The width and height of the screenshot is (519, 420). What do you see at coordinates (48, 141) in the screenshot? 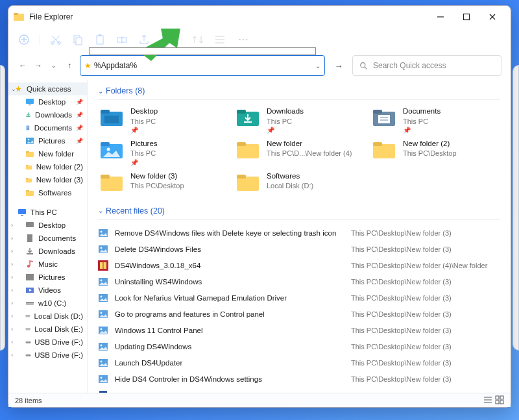
I see `sidebar-item: Pictures📌` at bounding box center [48, 141].